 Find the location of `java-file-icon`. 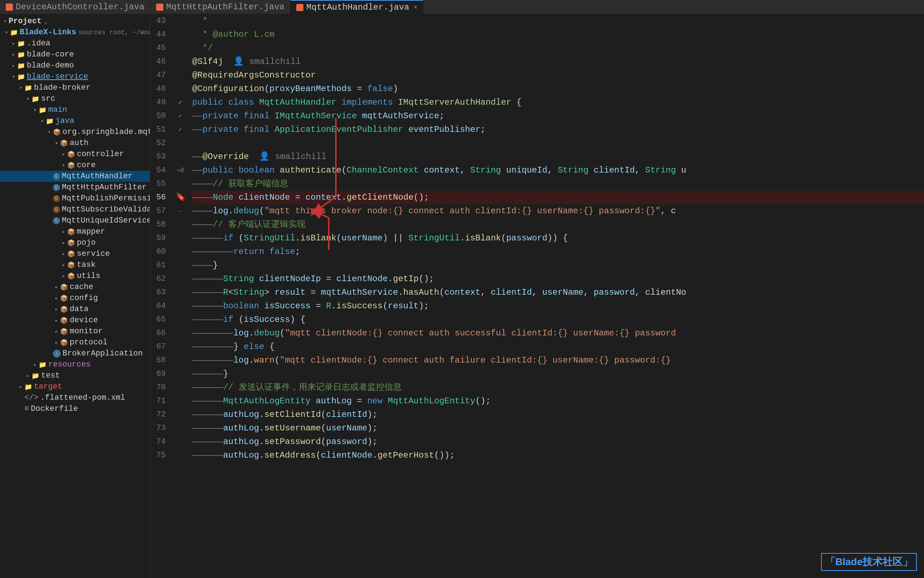

java-file-icon is located at coordinates (9, 7).